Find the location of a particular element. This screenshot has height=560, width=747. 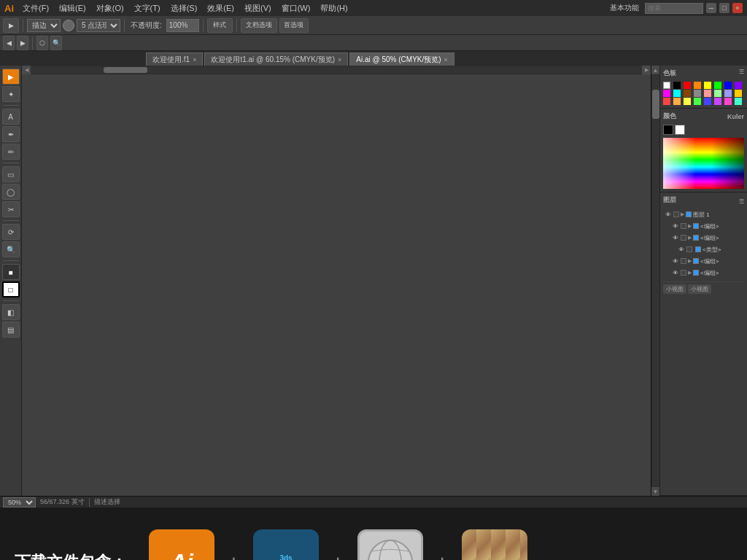

layer-lock-icon is located at coordinates (676, 214).